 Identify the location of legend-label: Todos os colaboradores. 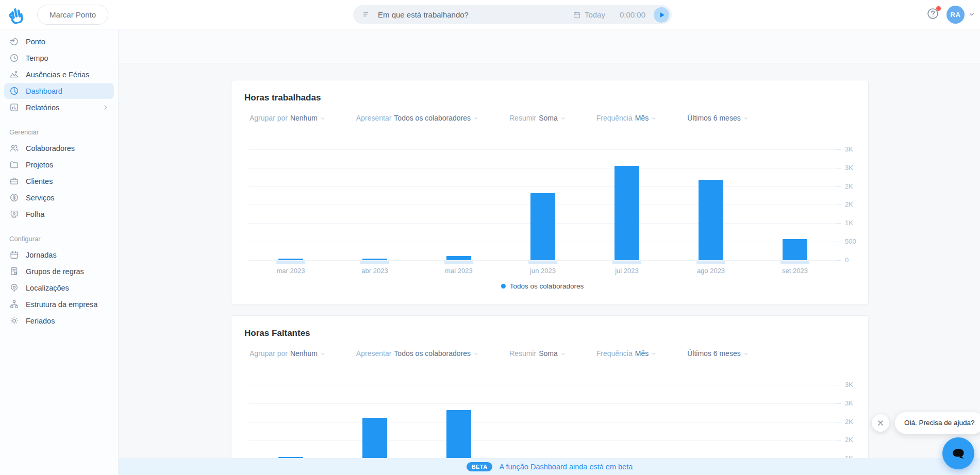
(546, 286).